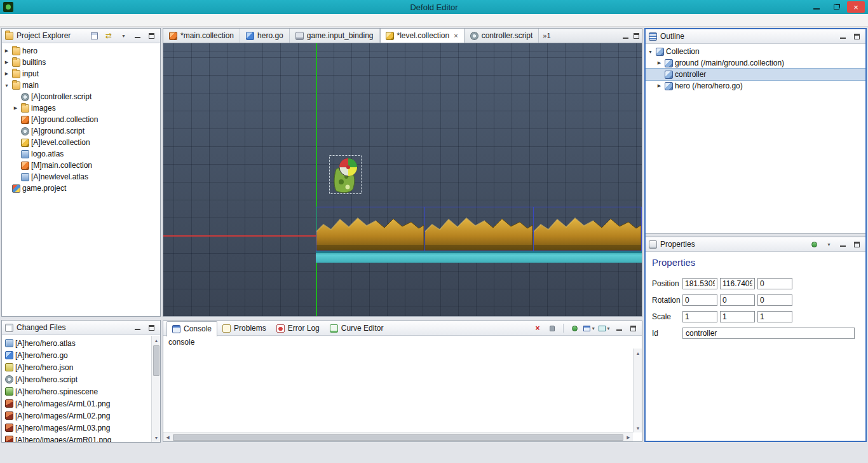  I want to click on pin-view-icon, so click(814, 244).